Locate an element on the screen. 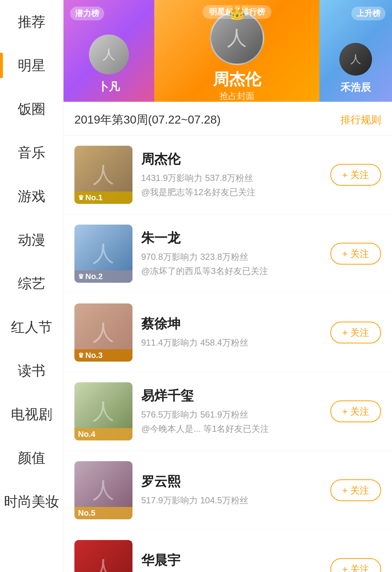 The height and width of the screenshot is (572, 392). rank-info-4: 易烊千玺 576.5万影响力 561.9万粉丝 @今晚本人是... 等1名好友已… is located at coordinates (232, 411).